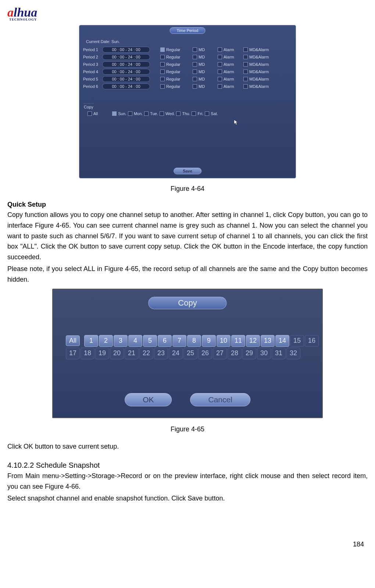 The height and width of the screenshot is (588, 375). Describe the element at coordinates (88, 353) in the screenshot. I see `channel-18: 18` at that location.